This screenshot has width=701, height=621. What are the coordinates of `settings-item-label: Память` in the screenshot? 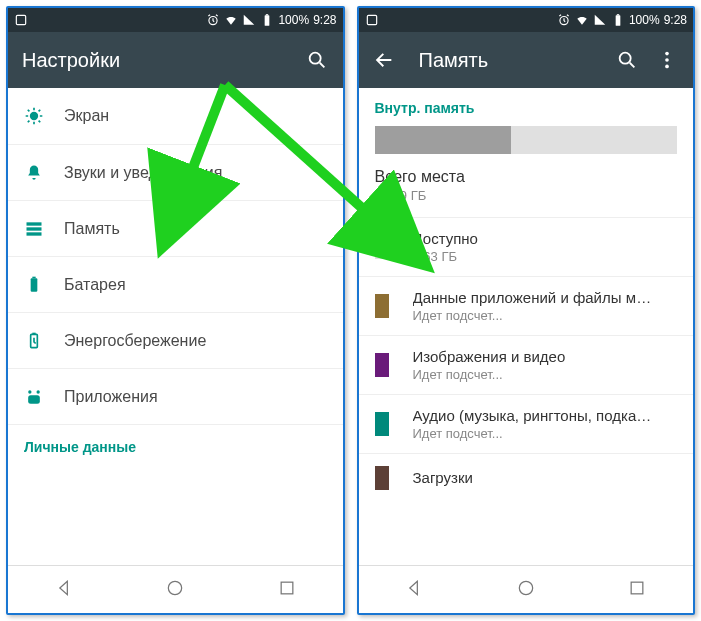 It's located at (92, 229).